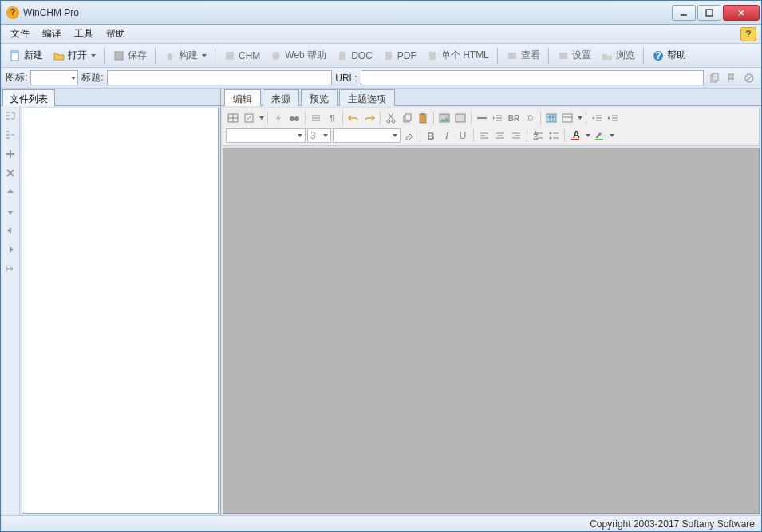 Image resolution: width=762 pixels, height=532 pixels. Describe the element at coordinates (444, 118) in the screenshot. I see `image-icon` at that location.